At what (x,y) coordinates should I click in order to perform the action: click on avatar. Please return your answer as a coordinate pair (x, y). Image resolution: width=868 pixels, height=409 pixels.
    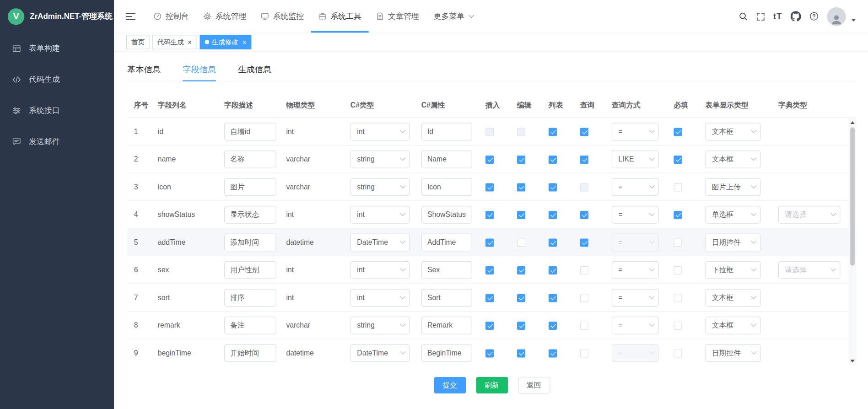
    Looking at the image, I should click on (836, 16).